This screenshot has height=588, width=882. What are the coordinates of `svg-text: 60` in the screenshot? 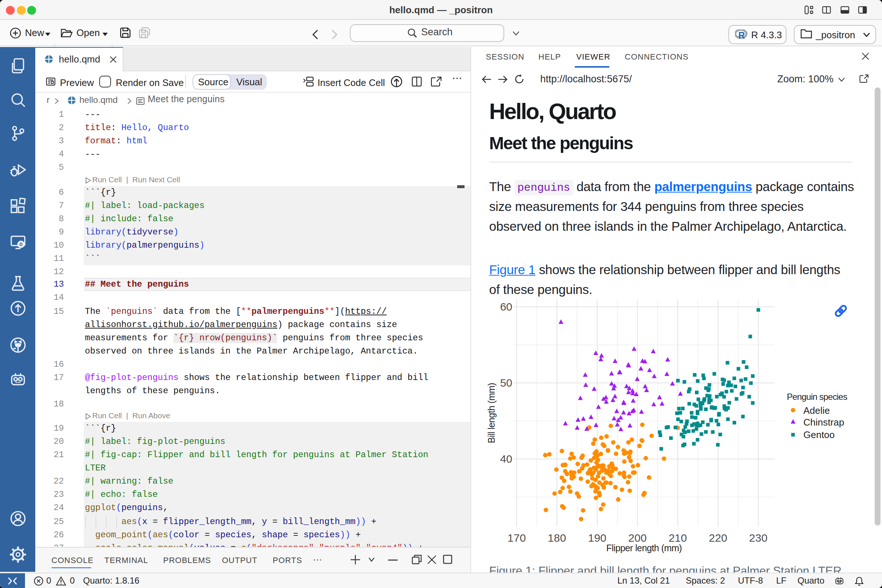 It's located at (506, 306).